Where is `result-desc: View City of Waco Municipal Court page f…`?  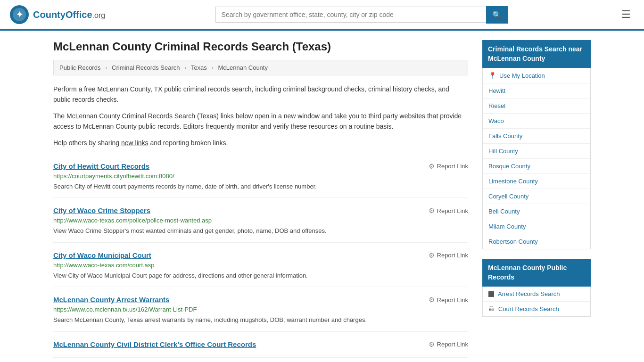 result-desc: View City of Waco Municipal Court page f… is located at coordinates (261, 276).